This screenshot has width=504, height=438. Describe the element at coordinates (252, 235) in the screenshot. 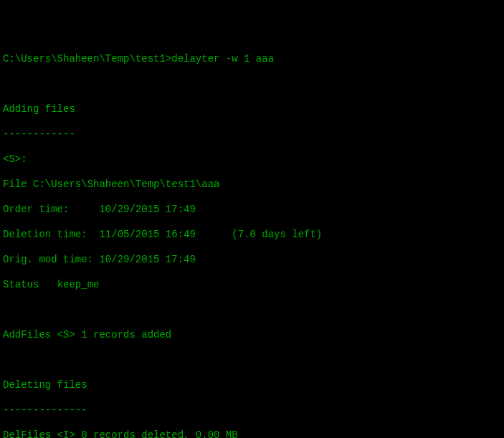

I see `deletion-time-line: Deletion time: 11/05/2015 16:49 (7.0 day…` at that location.